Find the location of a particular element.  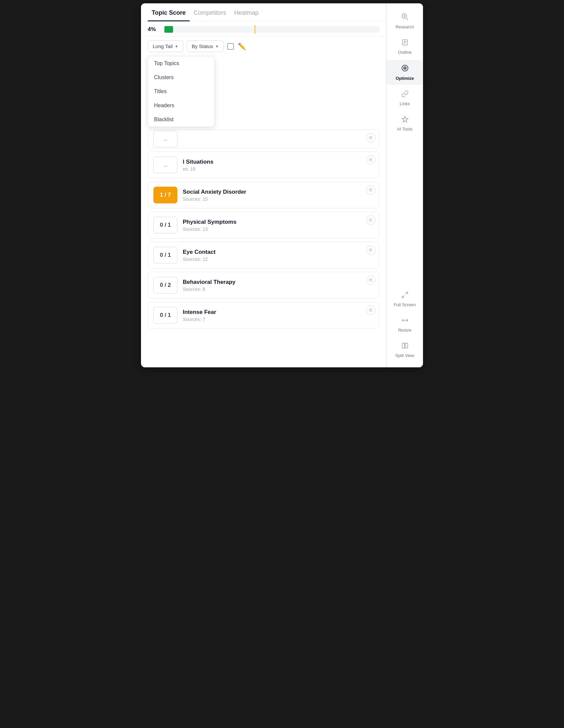

tab-competitors: Competitors is located at coordinates (210, 12).